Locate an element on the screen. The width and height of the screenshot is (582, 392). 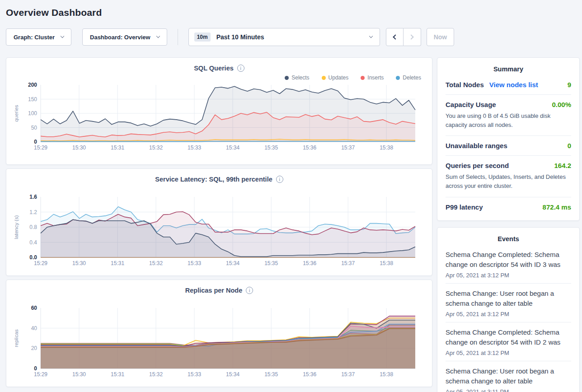
summary-value: 9 is located at coordinates (569, 85).